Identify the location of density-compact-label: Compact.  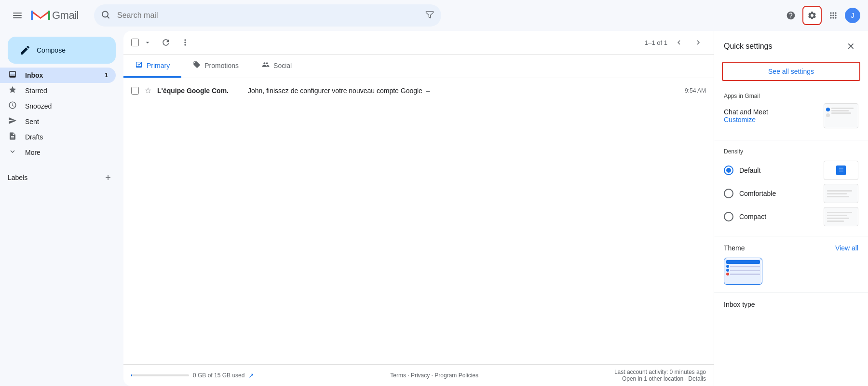
(778, 217).